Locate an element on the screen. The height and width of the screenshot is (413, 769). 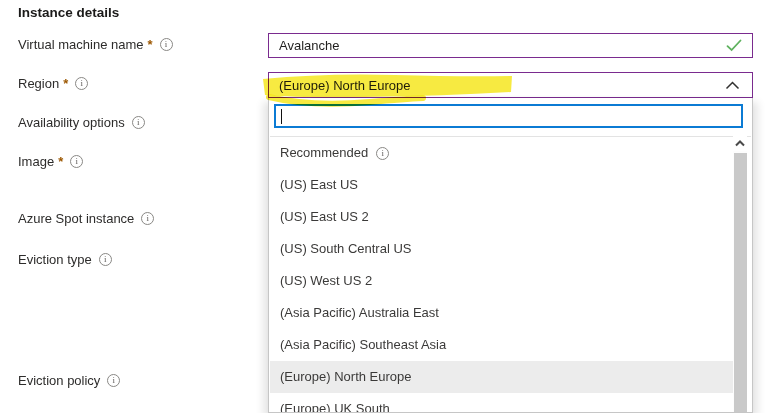
group-header-text: Recommended is located at coordinates (324, 153).